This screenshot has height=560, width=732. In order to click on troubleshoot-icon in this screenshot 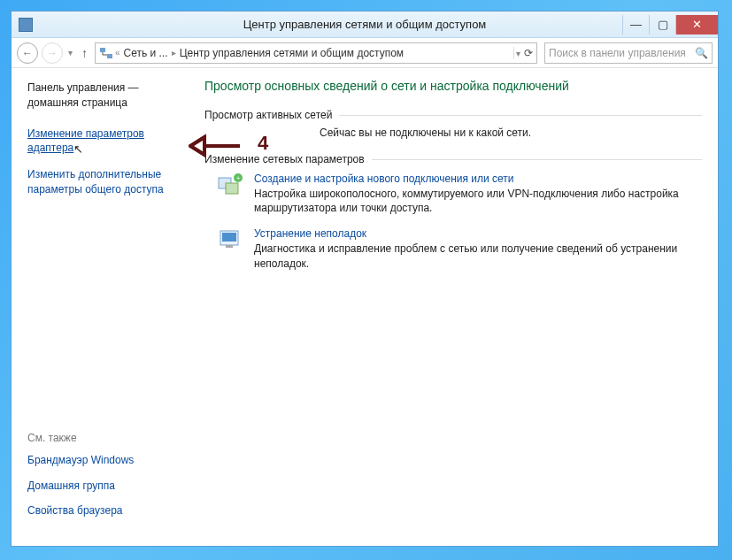, I will do `click(231, 240)`.